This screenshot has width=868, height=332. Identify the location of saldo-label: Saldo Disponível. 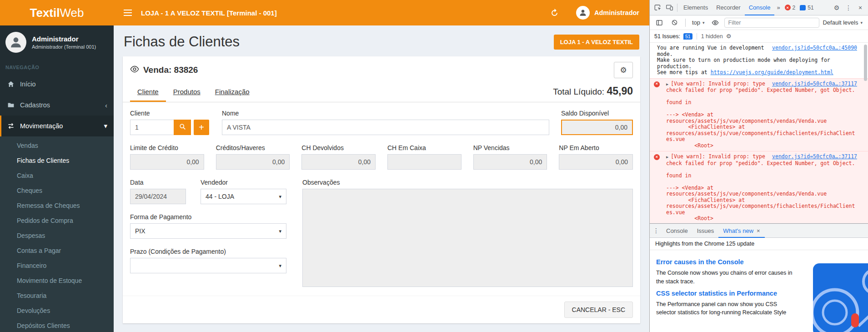
(597, 113).